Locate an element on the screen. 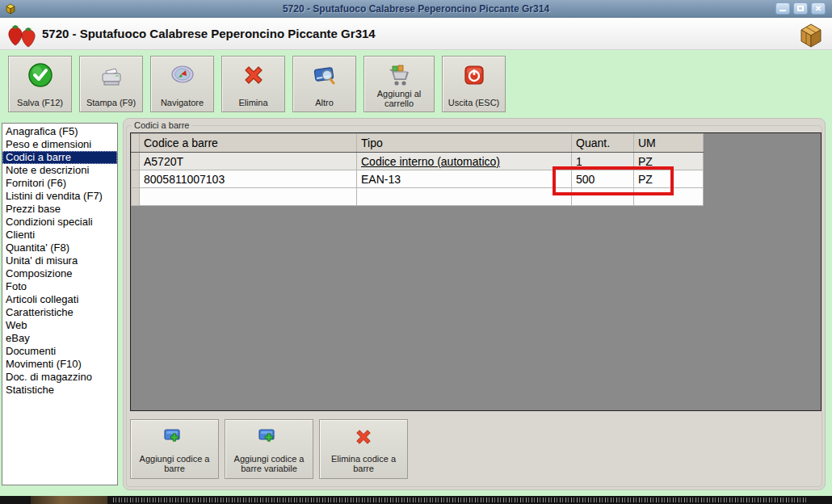 The height and width of the screenshot is (504, 832). add-barcode-button: Aggiungi codice a barre is located at coordinates (174, 449).